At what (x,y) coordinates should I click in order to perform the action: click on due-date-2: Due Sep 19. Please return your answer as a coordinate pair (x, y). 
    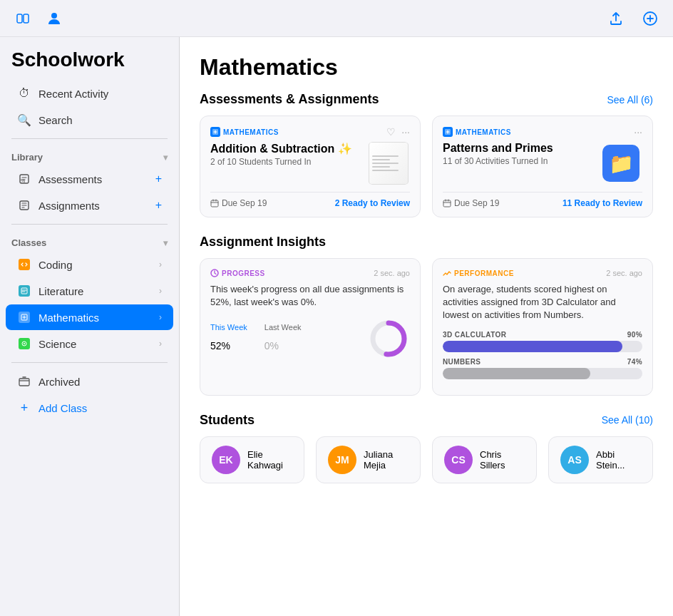
    Looking at the image, I should click on (476, 203).